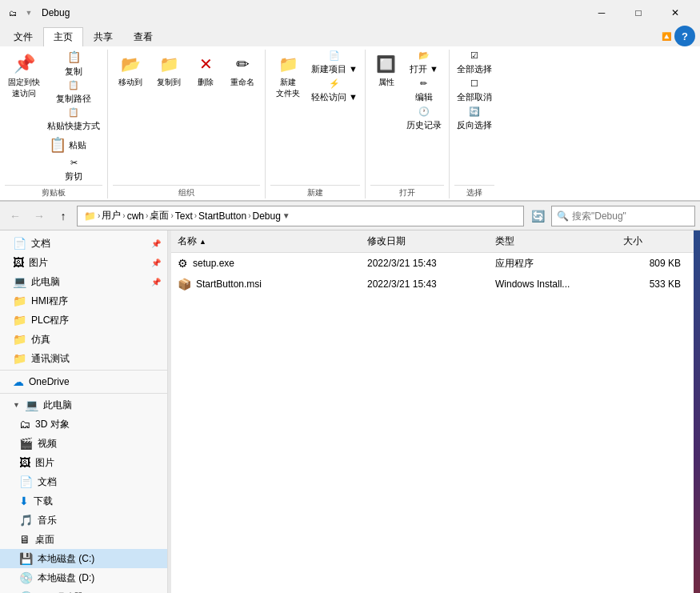  Describe the element at coordinates (66, 578) in the screenshot. I see `sidebar-local-d-label: 本地磁盘 (D:)` at that location.